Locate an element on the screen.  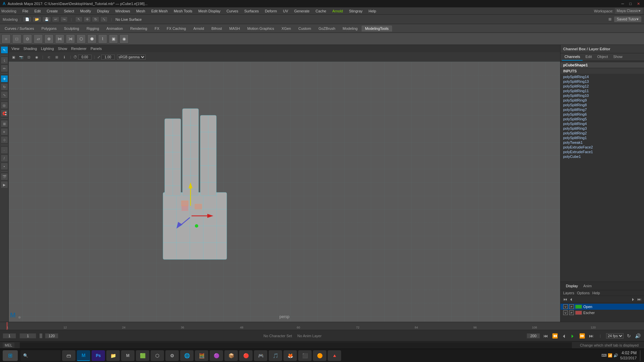
shelf-tab-custom: Custom is located at coordinates (305, 28).